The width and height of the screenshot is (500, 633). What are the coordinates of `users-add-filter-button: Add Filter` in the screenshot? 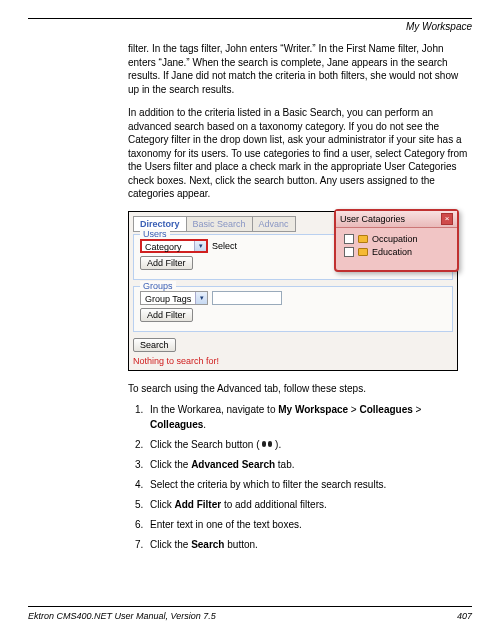 It's located at (166, 263).